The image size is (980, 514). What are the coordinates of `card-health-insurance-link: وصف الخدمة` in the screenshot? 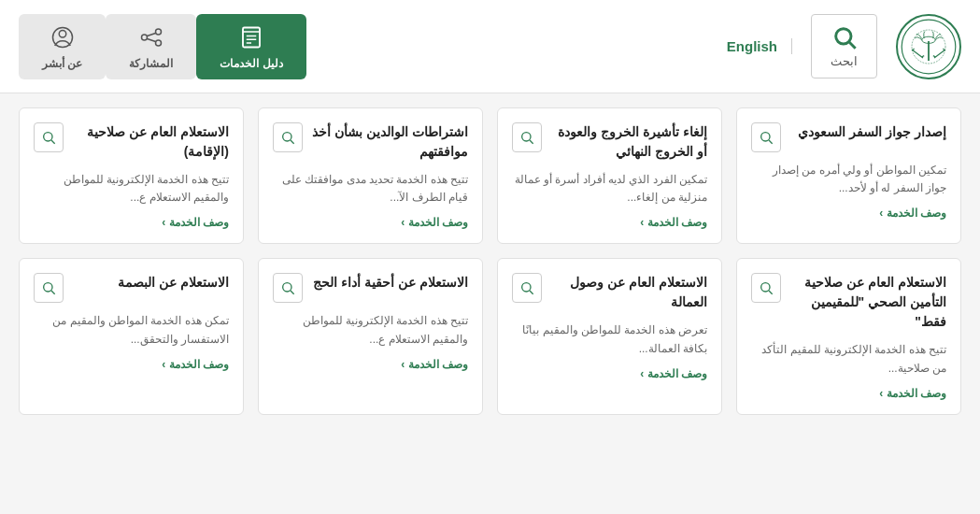 It's located at (848, 393).